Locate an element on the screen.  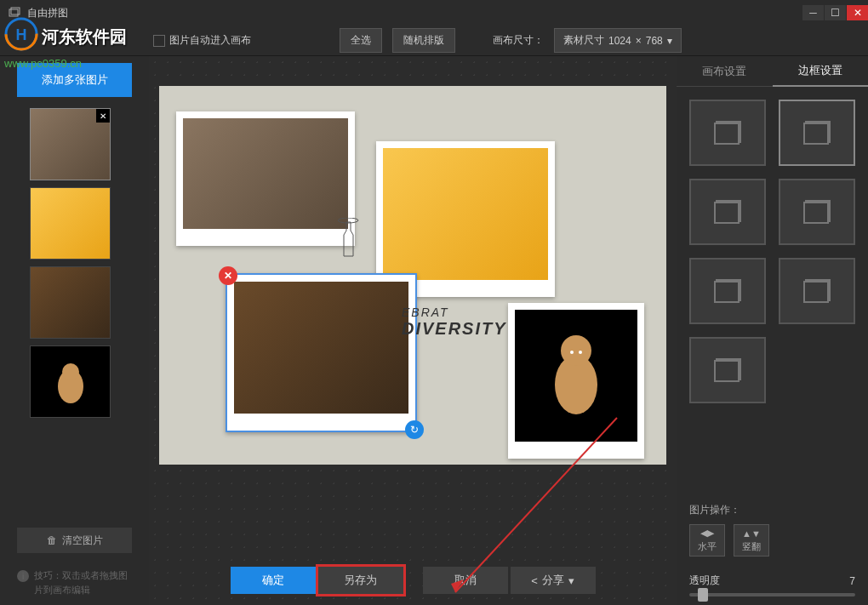
tab-border-settings: 边框设置 is located at coordinates (820, 71).